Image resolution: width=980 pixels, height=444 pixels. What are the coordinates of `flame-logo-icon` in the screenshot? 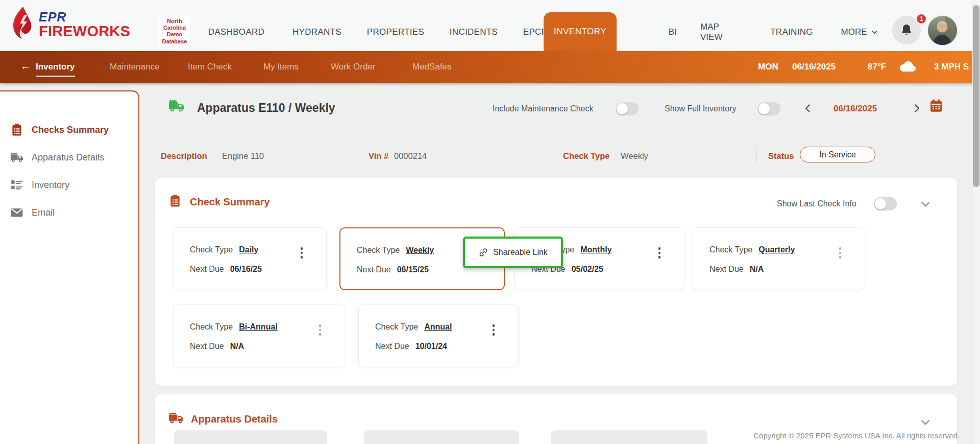 It's located at (23, 25).